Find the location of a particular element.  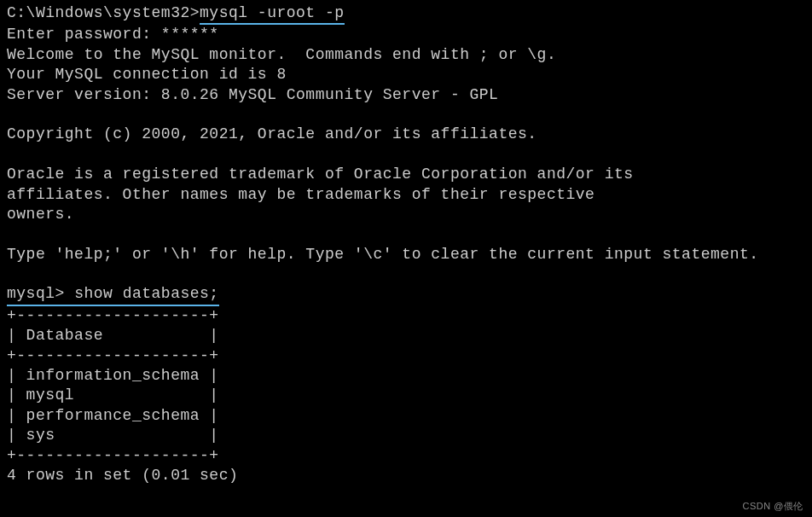

command-prompt-line: C:\Windows\system32>mysql -uroot -p is located at coordinates (406, 14).